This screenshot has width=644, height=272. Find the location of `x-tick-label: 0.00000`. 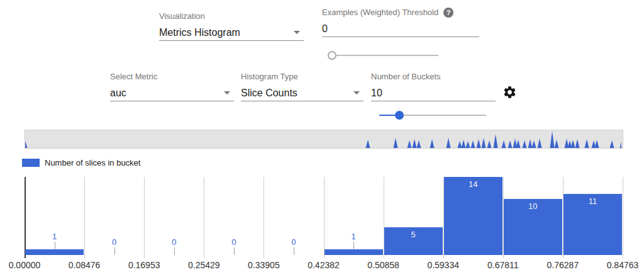

x-tick-label: 0.00000 is located at coordinates (25, 265).